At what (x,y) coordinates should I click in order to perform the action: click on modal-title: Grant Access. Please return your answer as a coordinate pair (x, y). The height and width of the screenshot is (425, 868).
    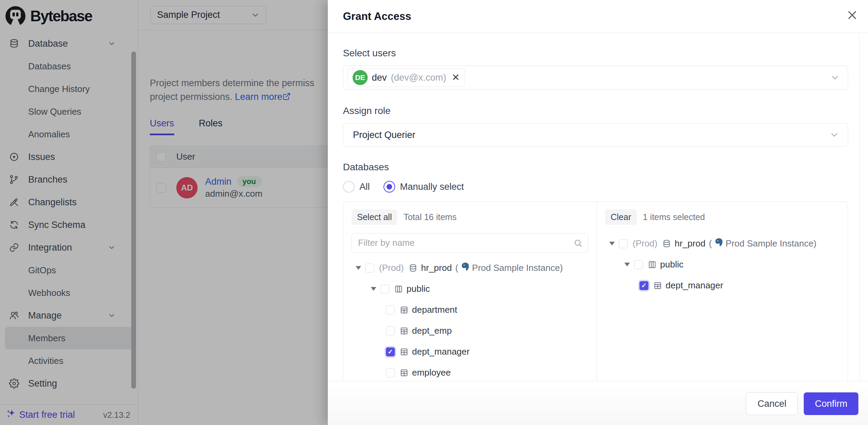
    Looking at the image, I should click on (377, 16).